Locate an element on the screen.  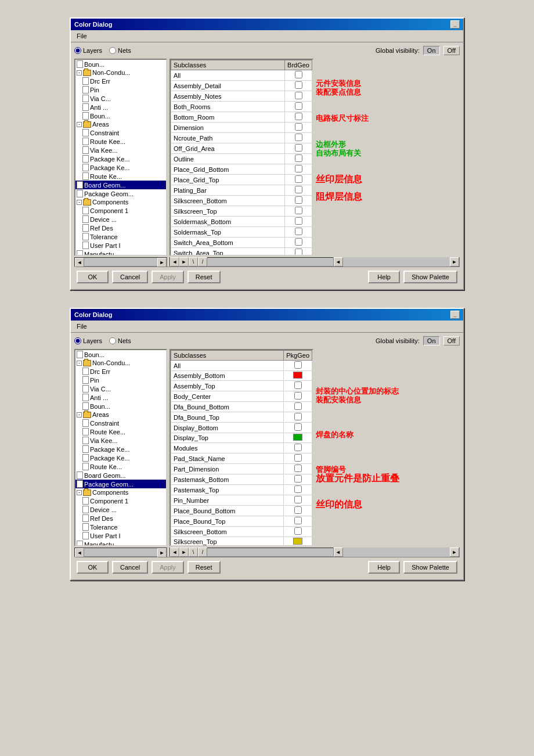
tree-item2-noncondu: - Non-Condu... is located at coordinates (121, 363).